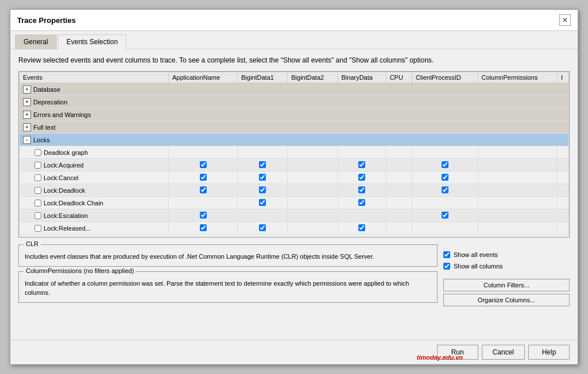 Image resolution: width=588 pixels, height=374 pixels. I want to click on footer: timoday.edu.vn Run Cancel Help, so click(294, 352).